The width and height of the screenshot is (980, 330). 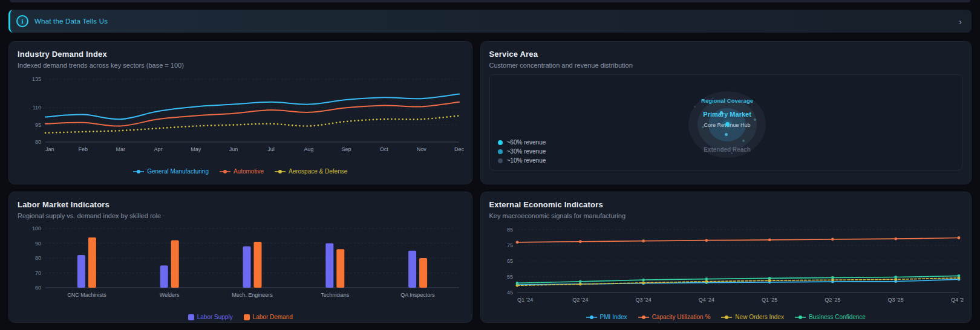 I want to click on svg-text: 60, so click(x=38, y=288).